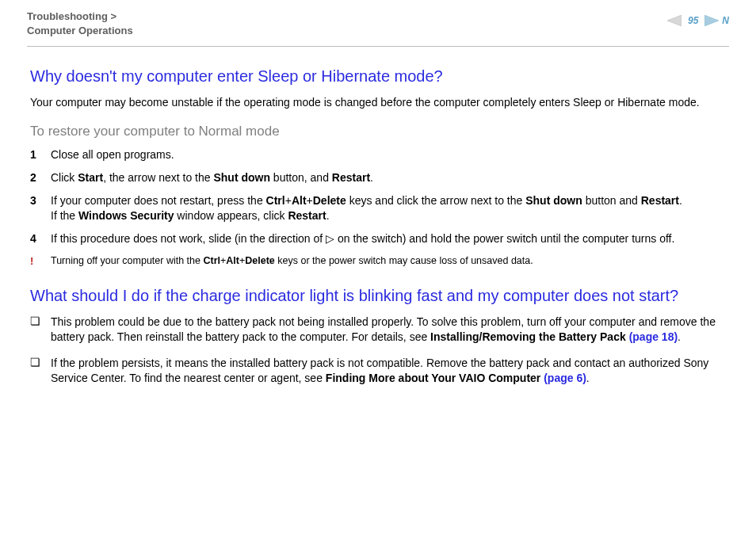 The width and height of the screenshot is (756, 534). What do you see at coordinates (40, 261) in the screenshot?
I see `warning-icon: !` at bounding box center [40, 261].